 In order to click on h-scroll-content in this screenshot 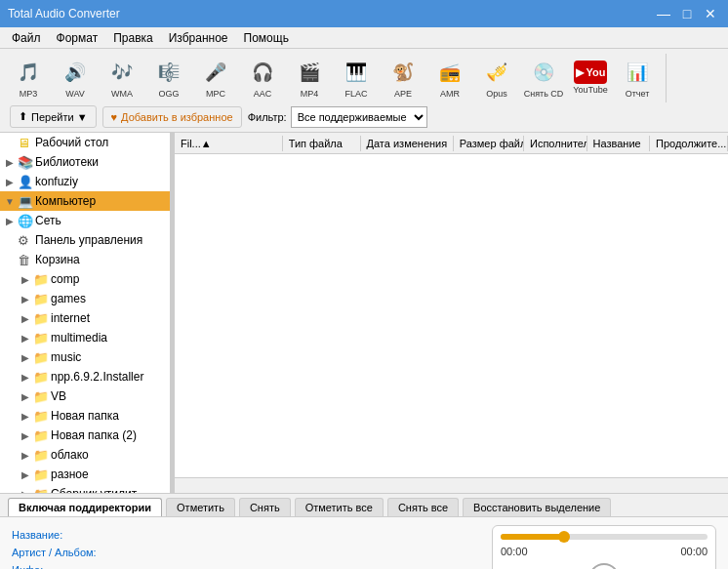, I will do `click(451, 478)`.